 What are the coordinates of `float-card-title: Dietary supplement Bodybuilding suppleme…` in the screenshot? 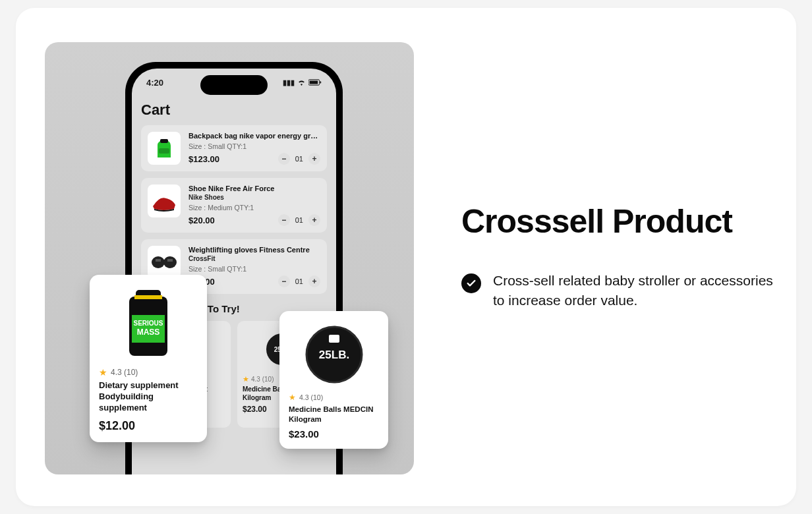 It's located at (148, 397).